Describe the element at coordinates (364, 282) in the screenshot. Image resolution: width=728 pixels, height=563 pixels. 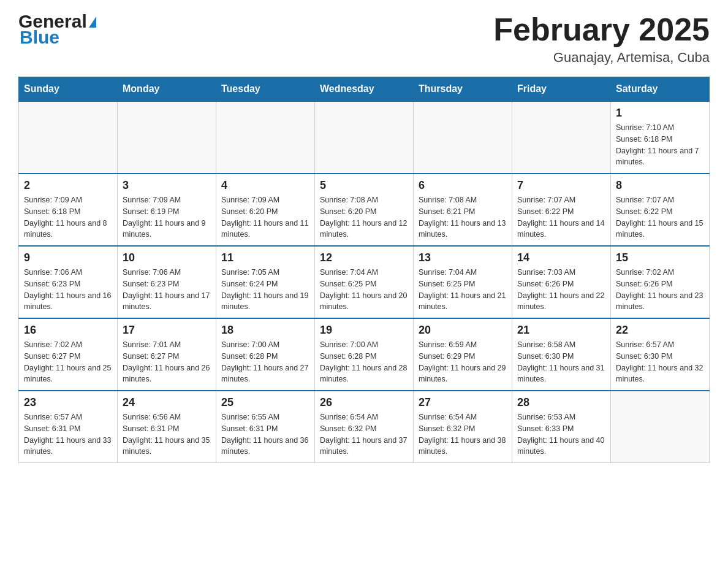
I see `calendar-week-3: 9Sunrise: 7:06 AMSunset: 6:23 PMDaylight…` at that location.